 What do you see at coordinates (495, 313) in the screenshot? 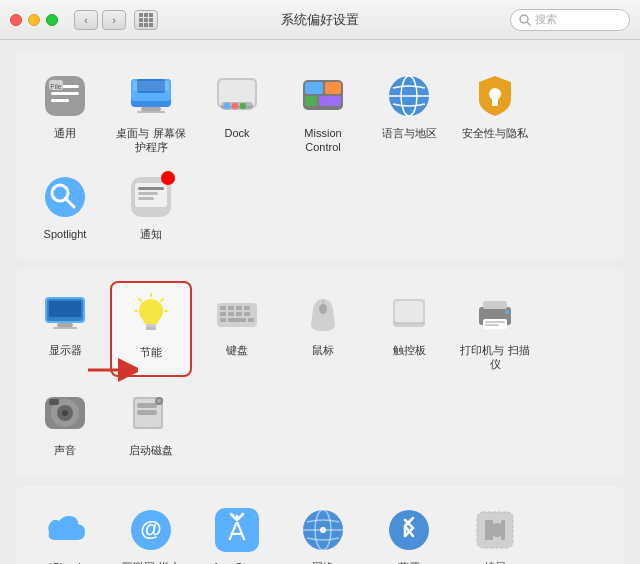
I see `printer-icon` at bounding box center [495, 313].